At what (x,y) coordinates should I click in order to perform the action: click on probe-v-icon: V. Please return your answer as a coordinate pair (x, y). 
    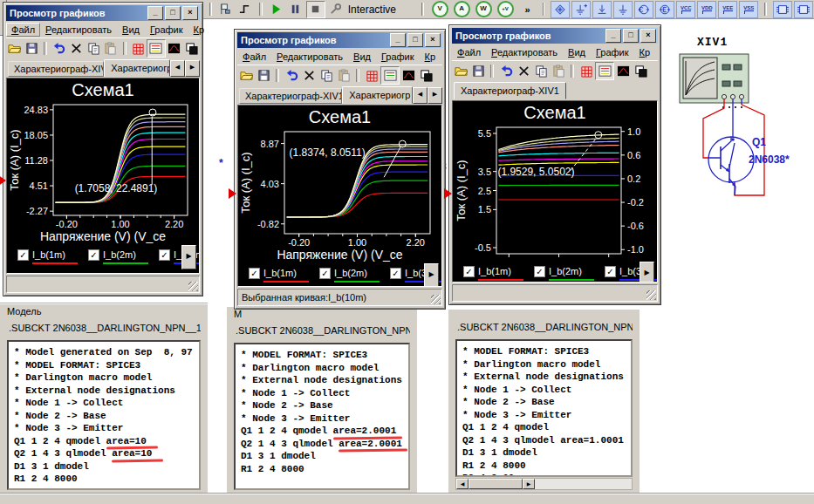
    Looking at the image, I should click on (440, 9).